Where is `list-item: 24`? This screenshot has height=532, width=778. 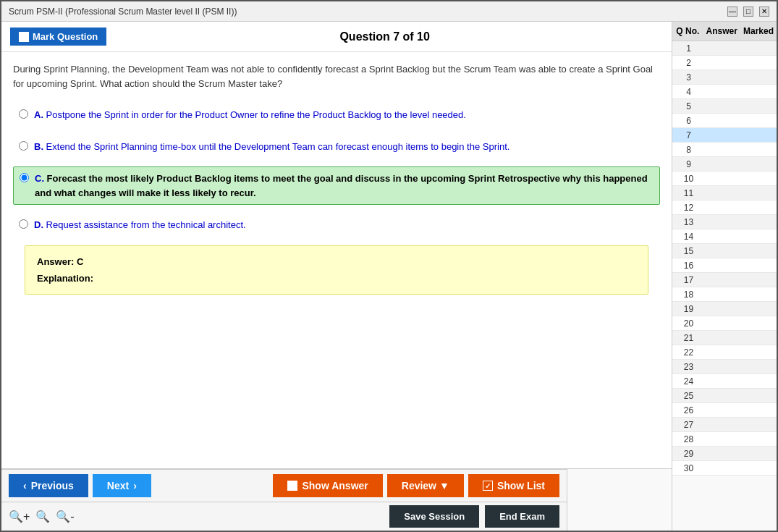 list-item: 24 is located at coordinates (724, 381).